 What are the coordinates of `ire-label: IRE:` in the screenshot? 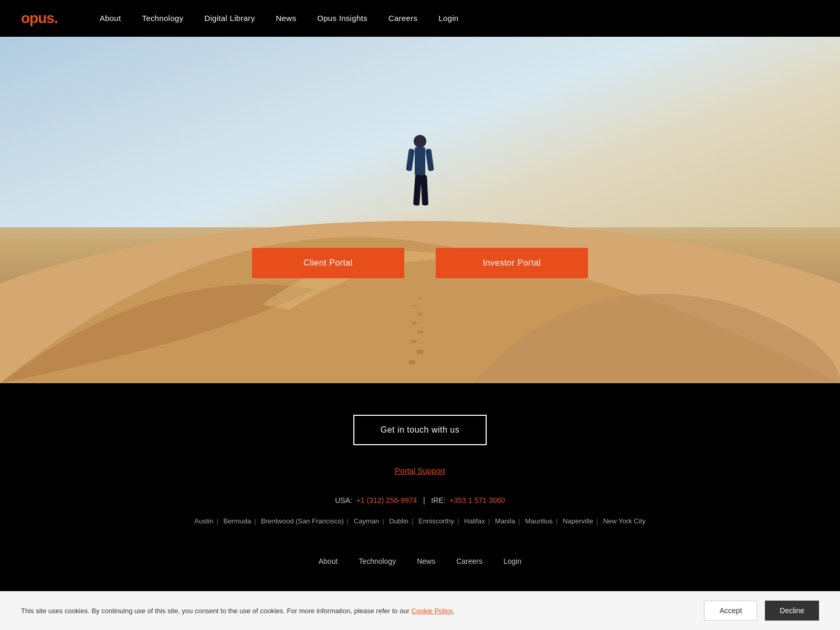 It's located at (438, 500).